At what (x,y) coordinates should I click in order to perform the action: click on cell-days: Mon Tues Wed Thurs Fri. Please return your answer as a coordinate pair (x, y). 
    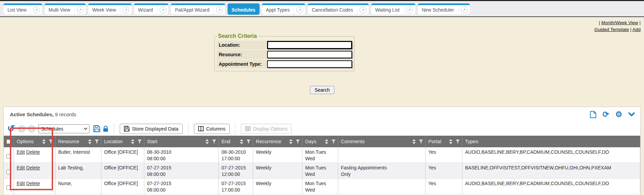
    Looking at the image, I should click on (320, 155).